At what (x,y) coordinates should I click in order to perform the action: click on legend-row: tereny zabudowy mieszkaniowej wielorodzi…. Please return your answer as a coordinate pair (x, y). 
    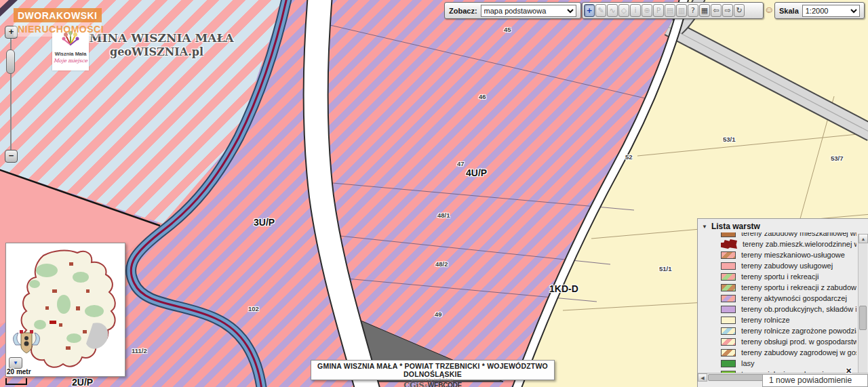
    Looking at the image, I should click on (777, 236).